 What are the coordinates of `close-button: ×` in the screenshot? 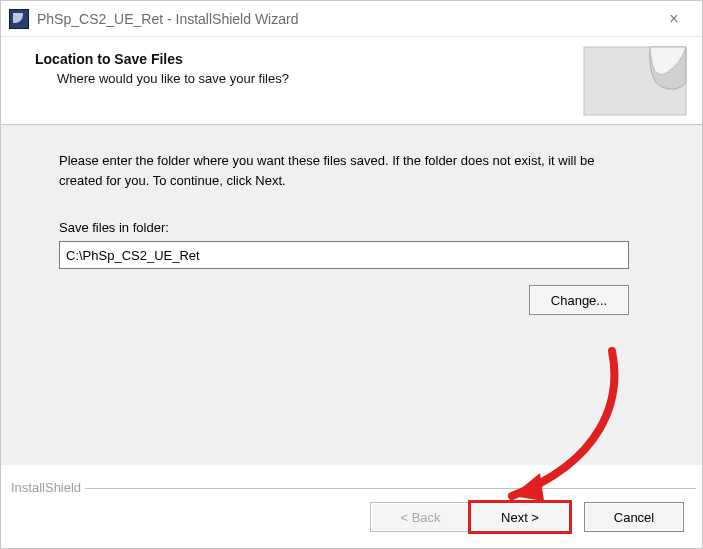 It's located at (674, 18).